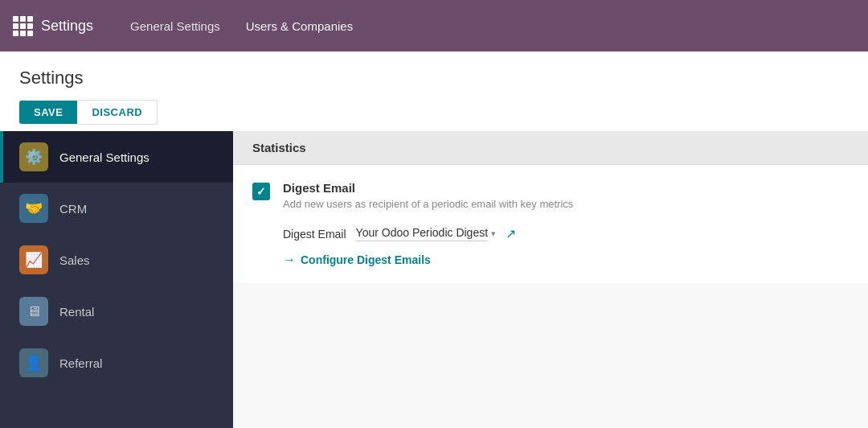 This screenshot has width=868, height=428. I want to click on brand-label: Settings, so click(68, 26).